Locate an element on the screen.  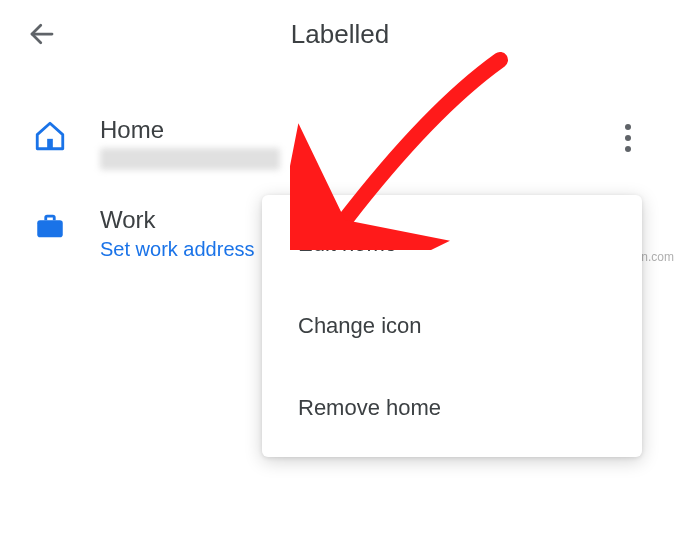
list-item-body: Home is located at coordinates (338, 143).